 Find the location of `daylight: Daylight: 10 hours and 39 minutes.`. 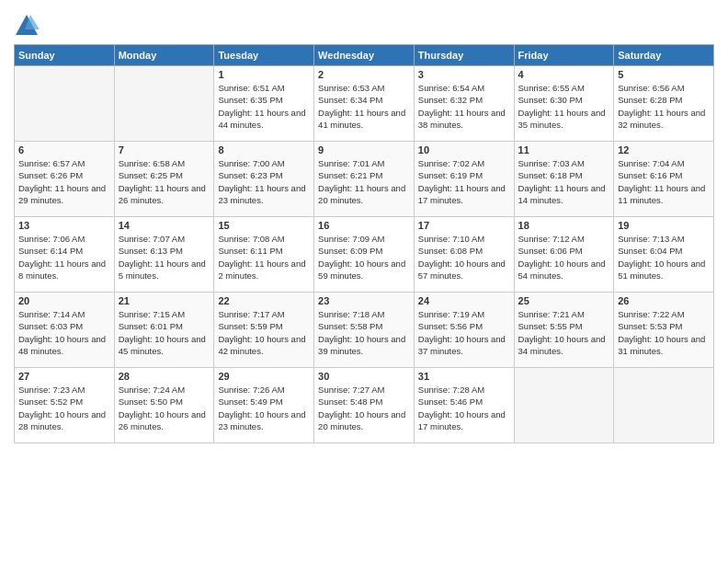

daylight: Daylight: 10 hours and 39 minutes. is located at coordinates (362, 345).